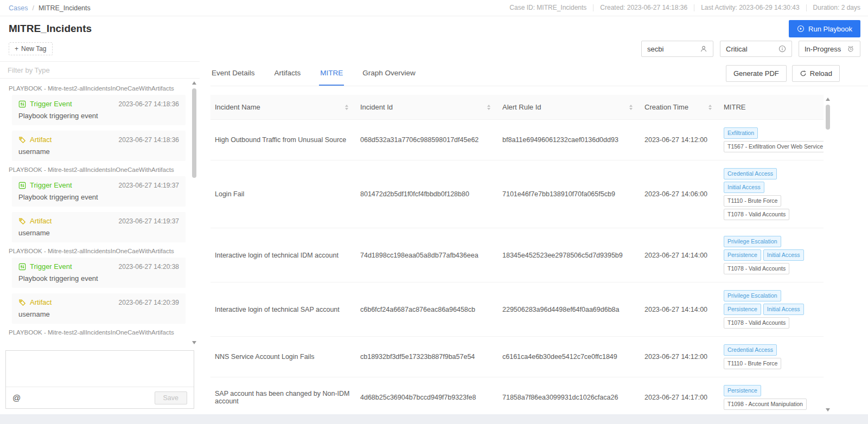 The height and width of the screenshot is (424, 868). I want to click on event-list: PLAYBOOK - Mitre-test2-allIncidentsInOne…, so click(97, 210).